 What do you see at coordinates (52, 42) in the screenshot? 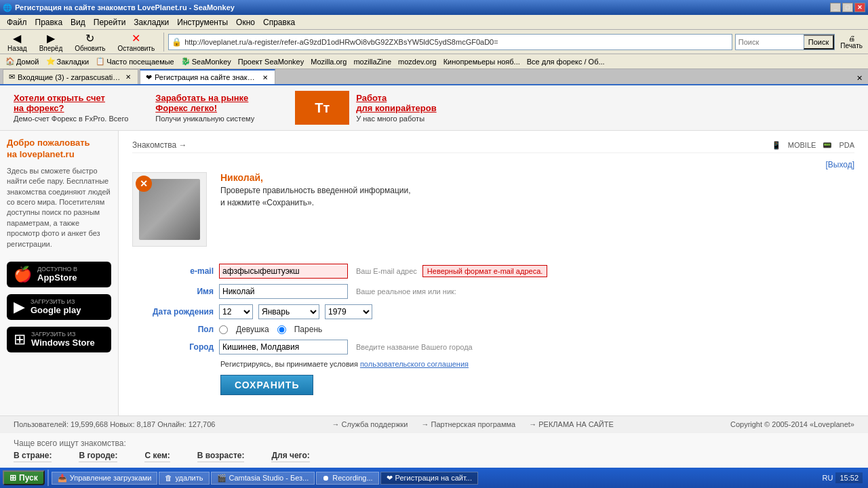
I see `forward-button: ▶ Вперёд` at bounding box center [52, 42].